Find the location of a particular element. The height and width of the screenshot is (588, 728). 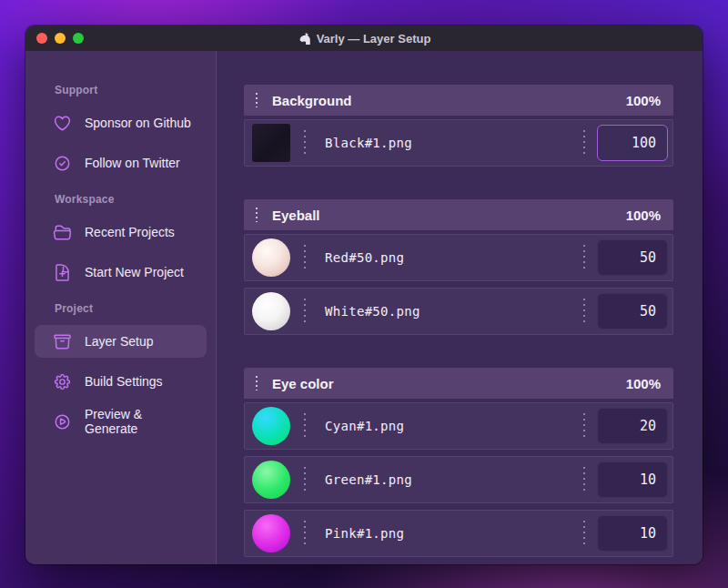

sidebar-item-recent-projects: Recent Projects is located at coordinates (120, 232).